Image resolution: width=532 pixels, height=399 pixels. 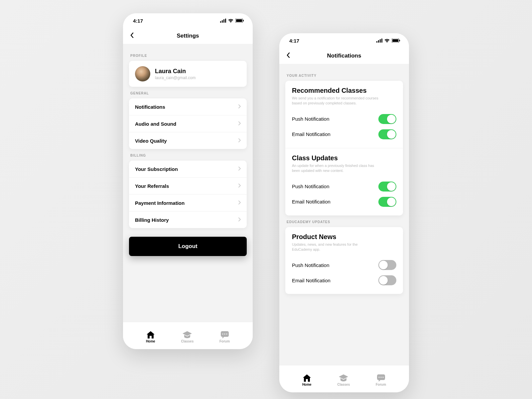 I want to click on notif-title: Class Updates, so click(x=344, y=158).